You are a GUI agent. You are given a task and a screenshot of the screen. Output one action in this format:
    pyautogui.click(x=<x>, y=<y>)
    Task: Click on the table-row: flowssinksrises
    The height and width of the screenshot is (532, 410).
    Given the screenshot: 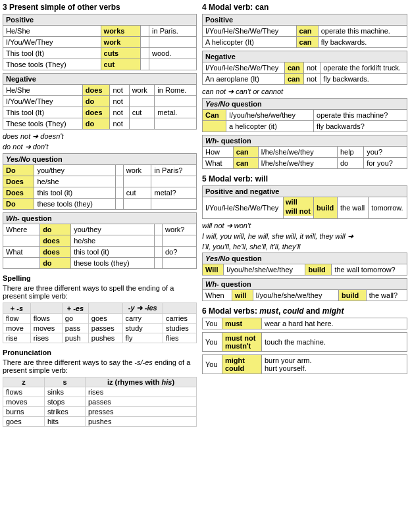 What is the action you would take?
    pyautogui.click(x=100, y=392)
    